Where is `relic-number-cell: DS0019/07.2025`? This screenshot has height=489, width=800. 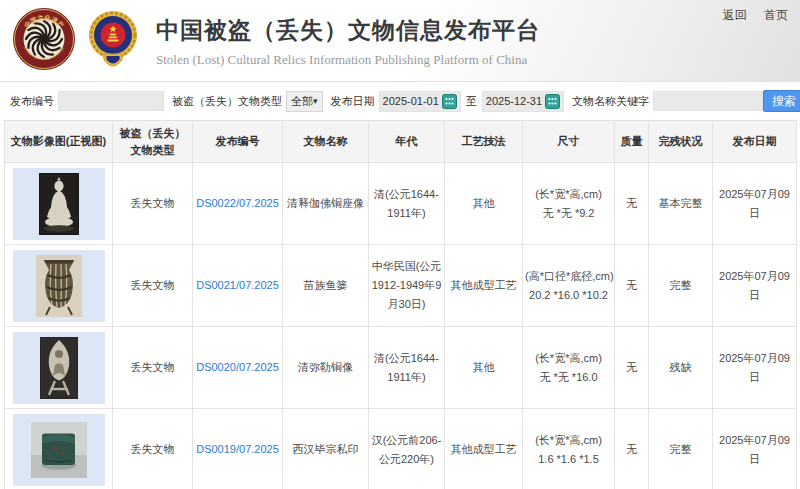 relic-number-cell: DS0019/07.2025 is located at coordinates (238, 449).